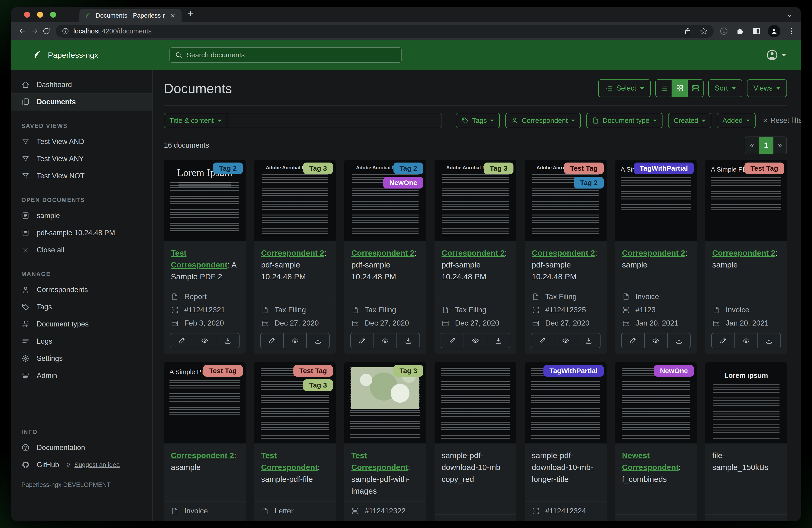  I want to click on tab-search-chevron-icon: ⌄, so click(789, 14).